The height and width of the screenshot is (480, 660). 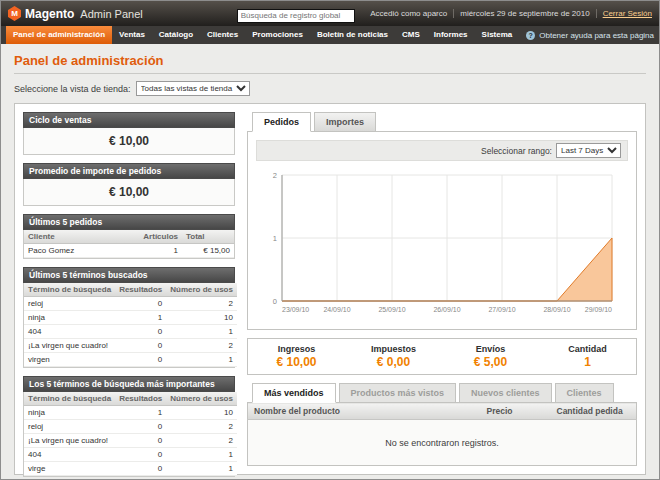 I want to click on stat-envios: Envíos € 5,00, so click(x=490, y=356).